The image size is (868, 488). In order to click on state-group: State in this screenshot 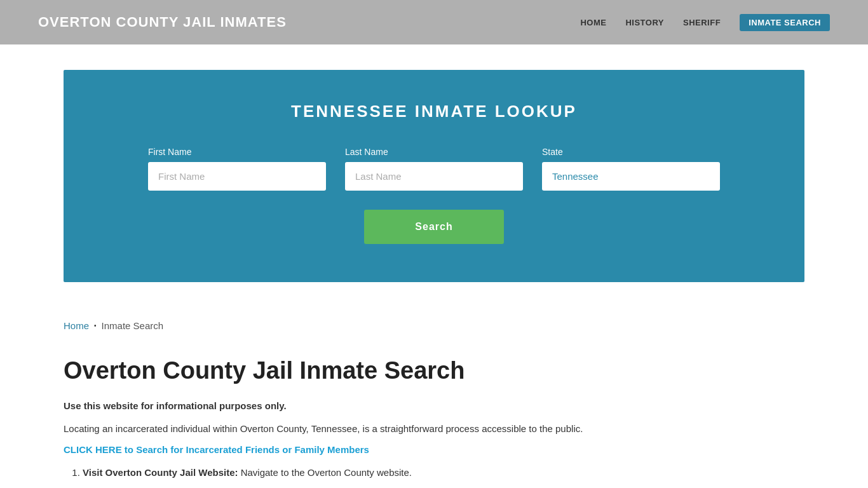, I will do `click(631, 169)`.